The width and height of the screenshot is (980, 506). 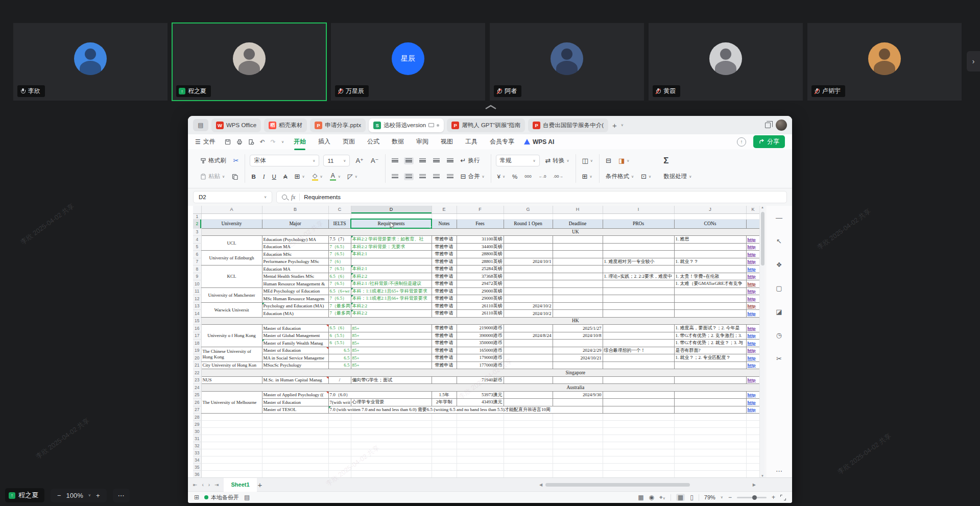 What do you see at coordinates (197, 284) in the screenshot?
I see `row-header-10: 10` at bounding box center [197, 284].